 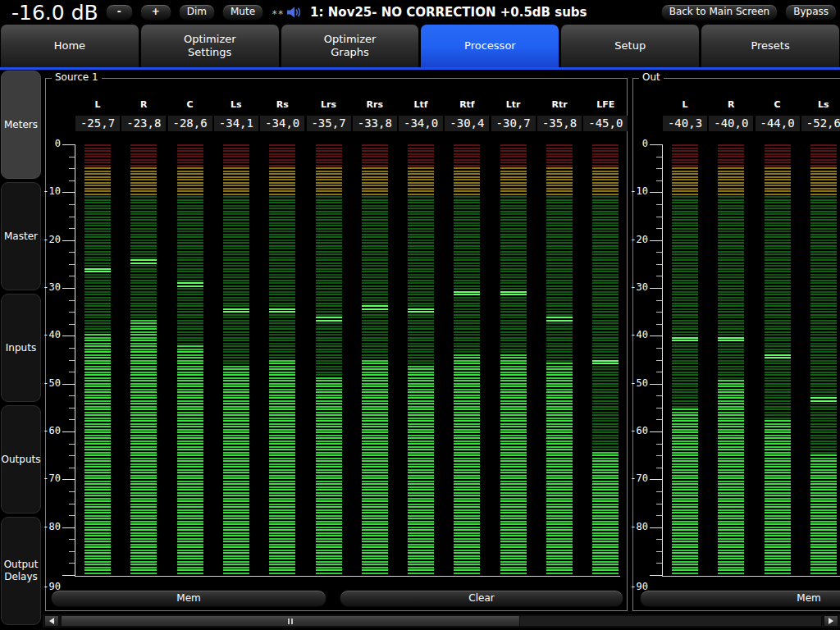 I want to click on scroll-right-button, so click(x=831, y=621).